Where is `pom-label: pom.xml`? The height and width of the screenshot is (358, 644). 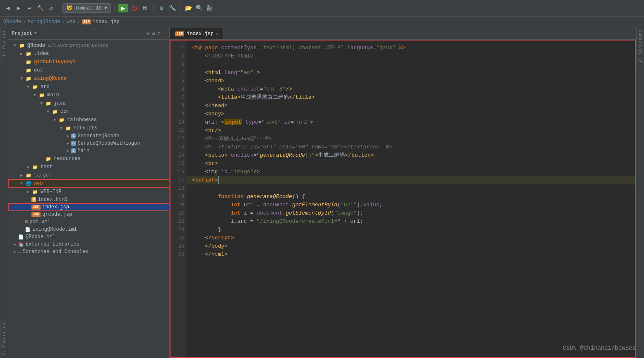
pom-label: pom.xml is located at coordinates (40, 222).